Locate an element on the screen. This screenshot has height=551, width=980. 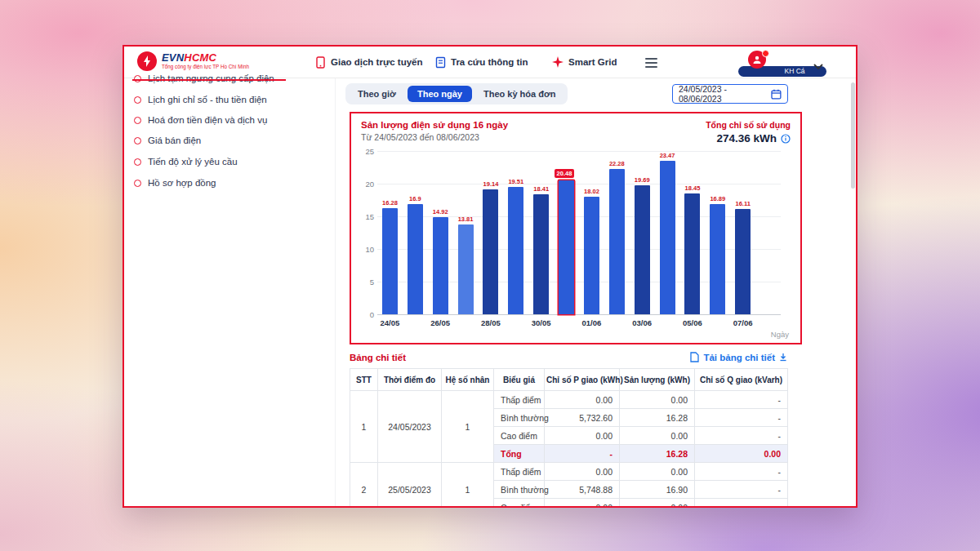
chart-subtitle: Từ 24/05/2023 đến 08/06/2023 is located at coordinates (434, 137).